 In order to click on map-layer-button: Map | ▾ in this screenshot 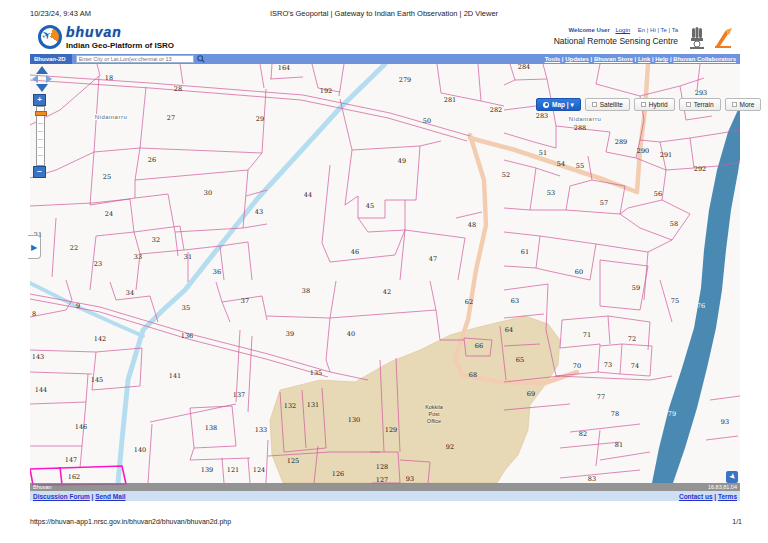, I will do `click(558, 104)`.